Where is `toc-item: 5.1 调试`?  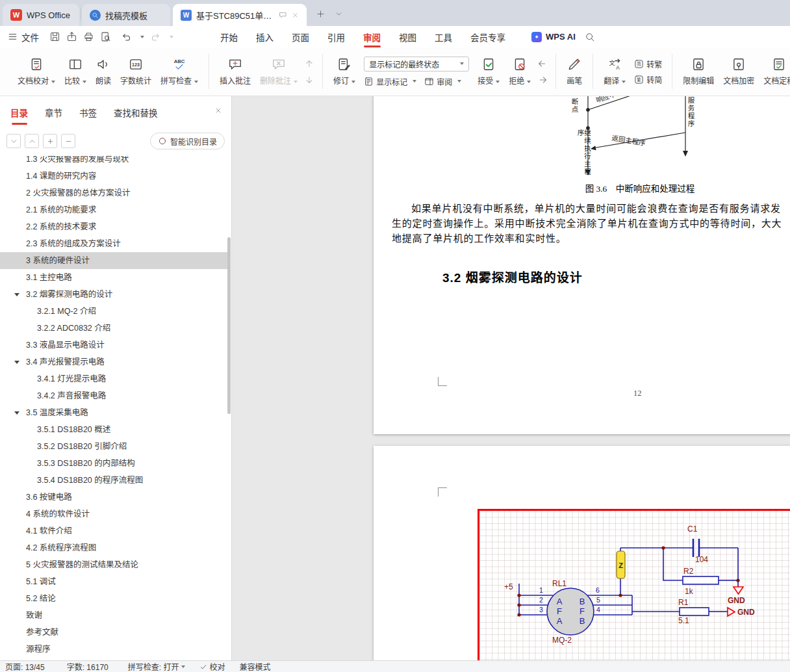
toc-item: 5.1 调试 is located at coordinates (114, 582).